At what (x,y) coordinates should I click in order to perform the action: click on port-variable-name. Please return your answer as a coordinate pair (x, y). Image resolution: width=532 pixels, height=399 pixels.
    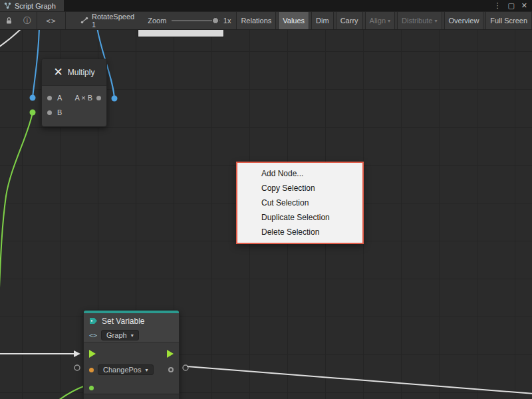
    Looking at the image, I should click on (92, 370).